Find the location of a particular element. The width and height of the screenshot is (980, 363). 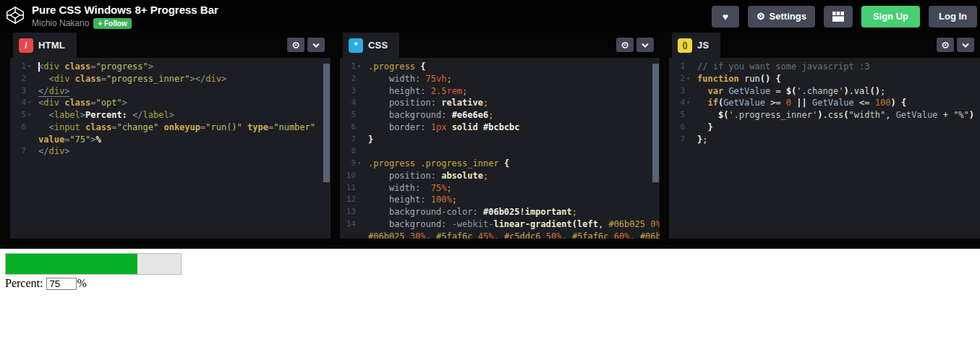

css-scrollbar-thumb is located at coordinates (655, 123).